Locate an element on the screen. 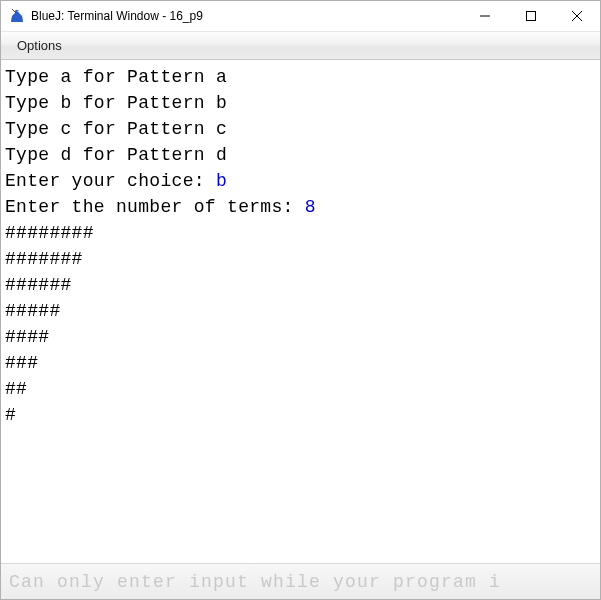 The width and height of the screenshot is (601, 600). terminal-line: ###### is located at coordinates (300, 285).